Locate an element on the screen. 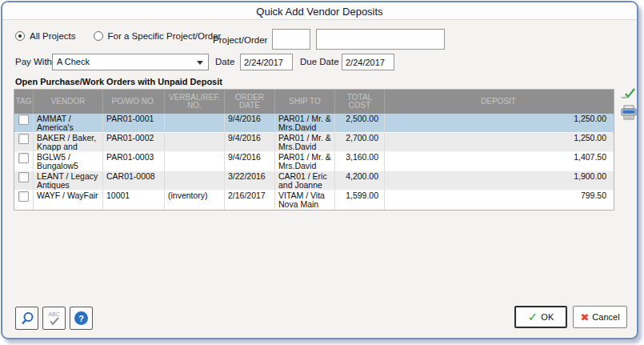 This screenshot has height=345, width=644. col-header-tag: TAG is located at coordinates (24, 102).